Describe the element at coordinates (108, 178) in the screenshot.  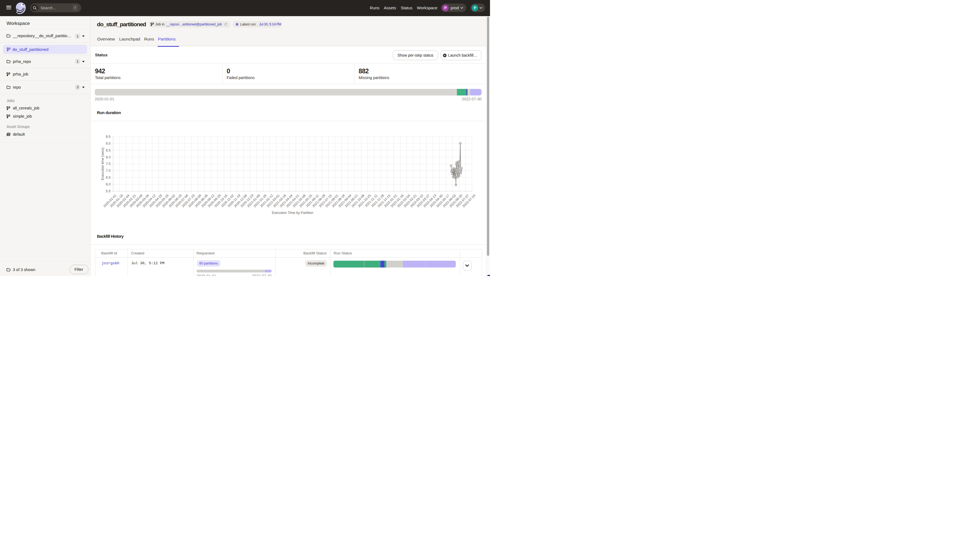
I see `svg-text: 6.5` at that location.